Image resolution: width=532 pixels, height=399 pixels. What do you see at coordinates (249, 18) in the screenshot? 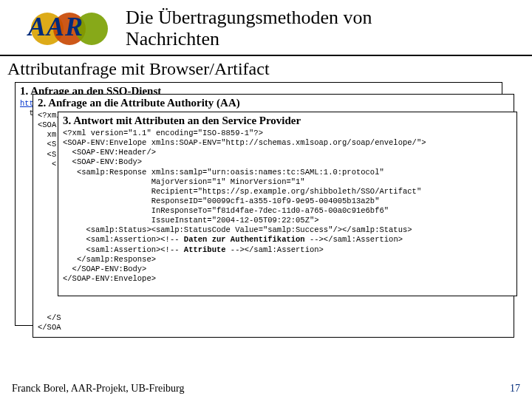
I see `title-line1: Die Übertragungsmethoden von` at bounding box center [249, 18].